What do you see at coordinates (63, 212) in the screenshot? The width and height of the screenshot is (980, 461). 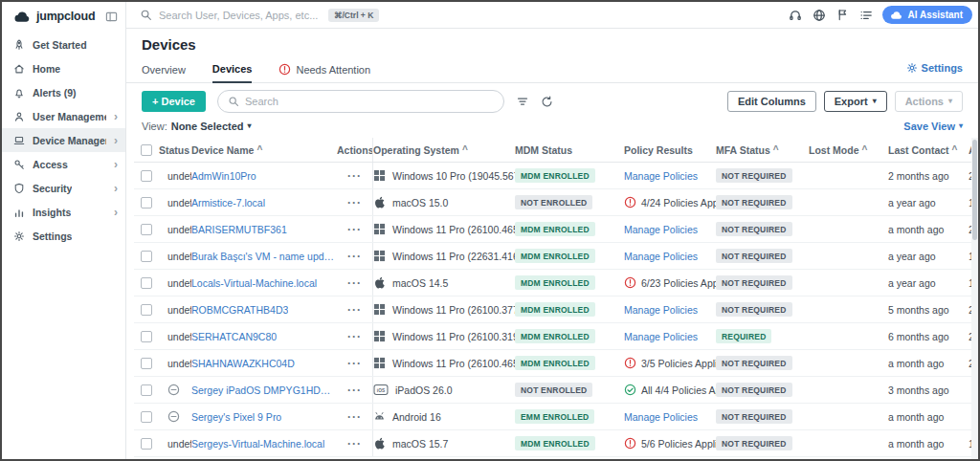 I see `sidebar-item-insights: Insights›` at bounding box center [63, 212].